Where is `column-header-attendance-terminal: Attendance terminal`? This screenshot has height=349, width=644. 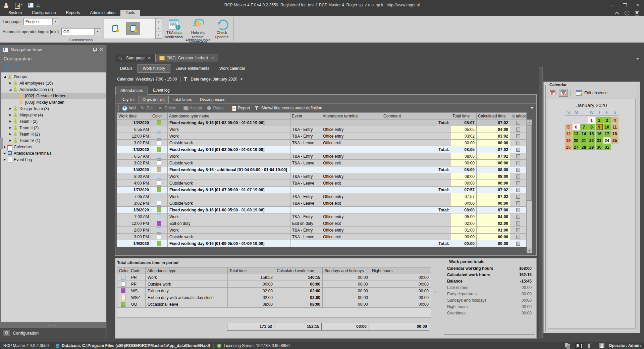 column-header-attendance-terminal: Attendance terminal is located at coordinates (352, 116).